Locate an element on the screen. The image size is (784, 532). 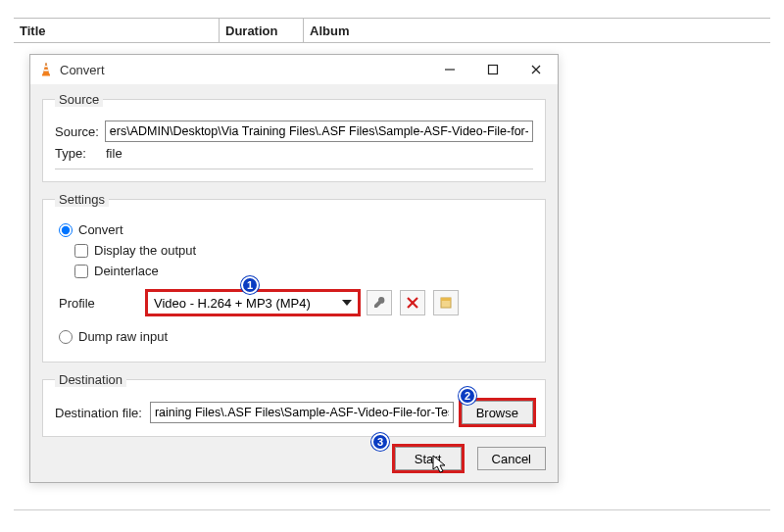
col-album: Album is located at coordinates (537, 30).